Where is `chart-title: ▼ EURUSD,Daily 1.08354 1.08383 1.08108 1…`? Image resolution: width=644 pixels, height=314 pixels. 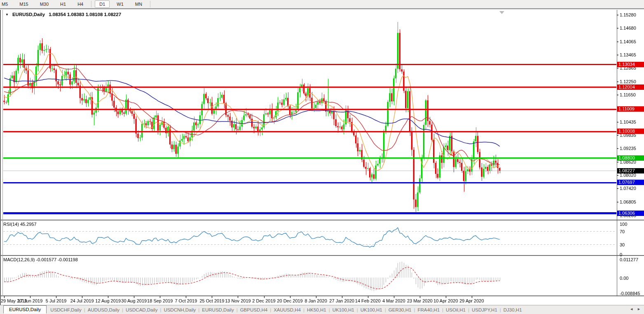
chart-title: ▼ EURUSD,Daily 1.08354 1.08383 1.08108 1… is located at coordinates (63, 14).